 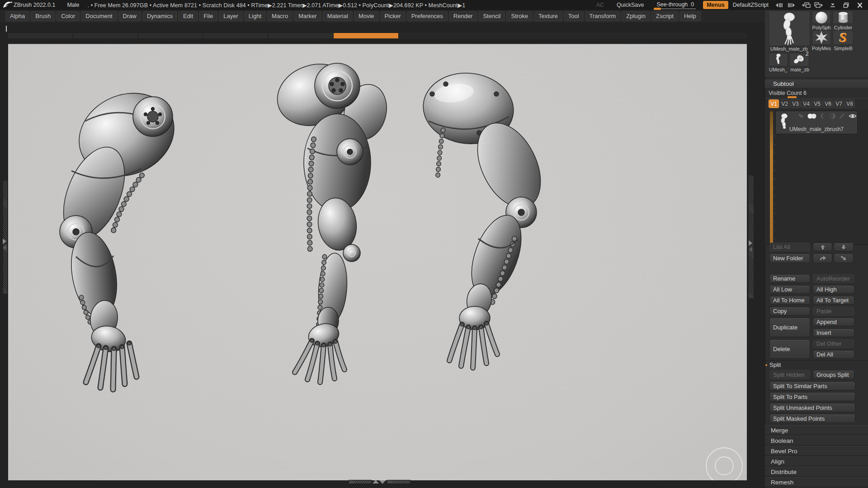 What do you see at coordinates (548, 16) in the screenshot?
I see `menu-texture: Texture` at bounding box center [548, 16].